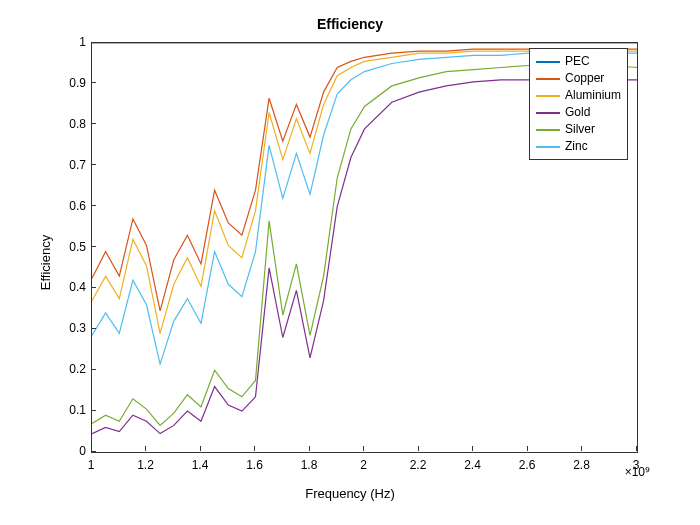 Image resolution: width=700 pixels, height=525 pixels. Describe the element at coordinates (310, 465) in the screenshot. I see `x-tick-label: 1.8` at that location.